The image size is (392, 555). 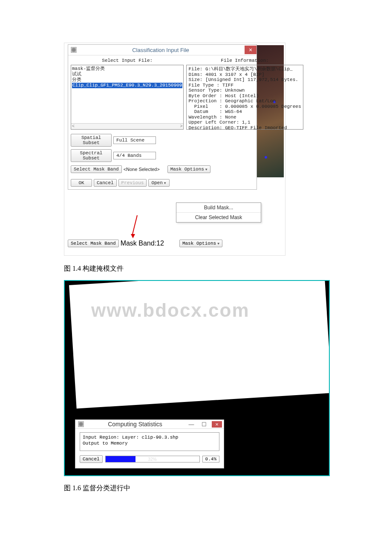 What do you see at coordinates (164, 156) in the screenshot?
I see `spectral-subset-row: Spectral Subset 4/4 Bands` at bounding box center [164, 156].